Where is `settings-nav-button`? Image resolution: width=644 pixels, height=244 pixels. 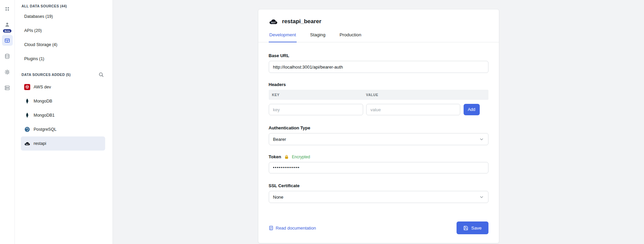
settings-nav-button is located at coordinates (7, 72).